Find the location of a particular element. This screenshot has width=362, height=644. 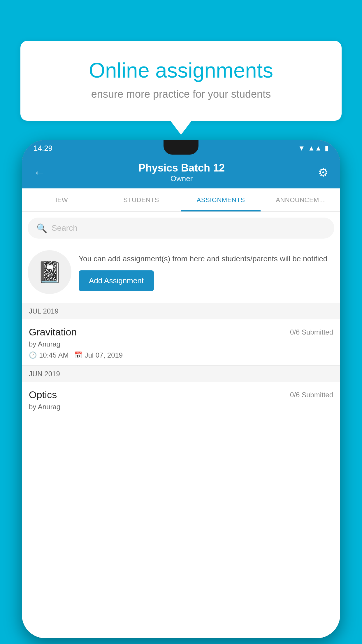

assignment-date-gravitation: Jul 07, 2019 is located at coordinates (104, 355).